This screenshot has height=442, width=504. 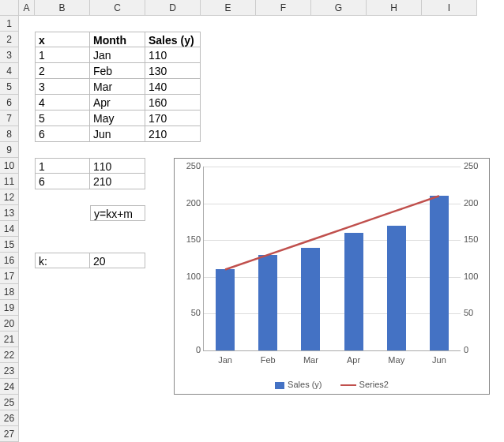 What do you see at coordinates (354, 360) in the screenshot?
I see `x-axis-tick: Apr` at bounding box center [354, 360].